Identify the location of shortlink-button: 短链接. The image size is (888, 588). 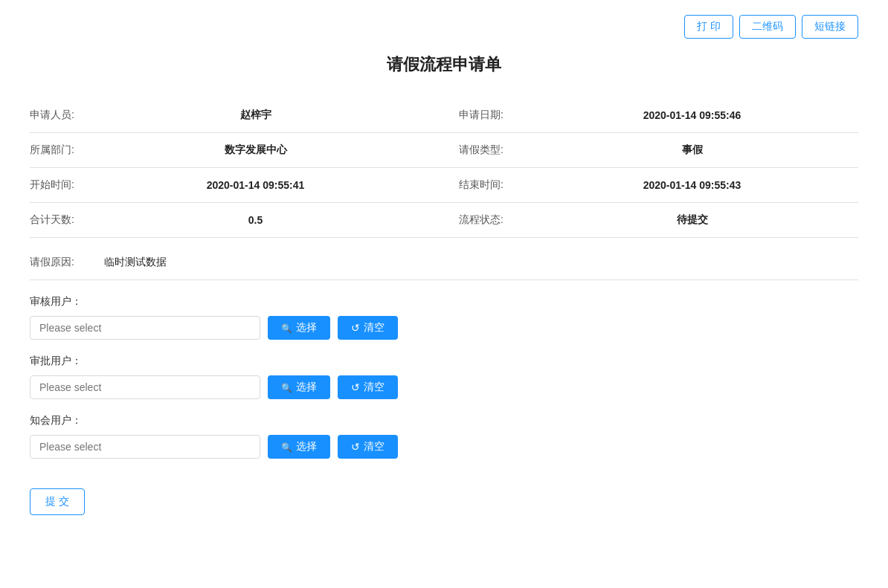
(830, 27).